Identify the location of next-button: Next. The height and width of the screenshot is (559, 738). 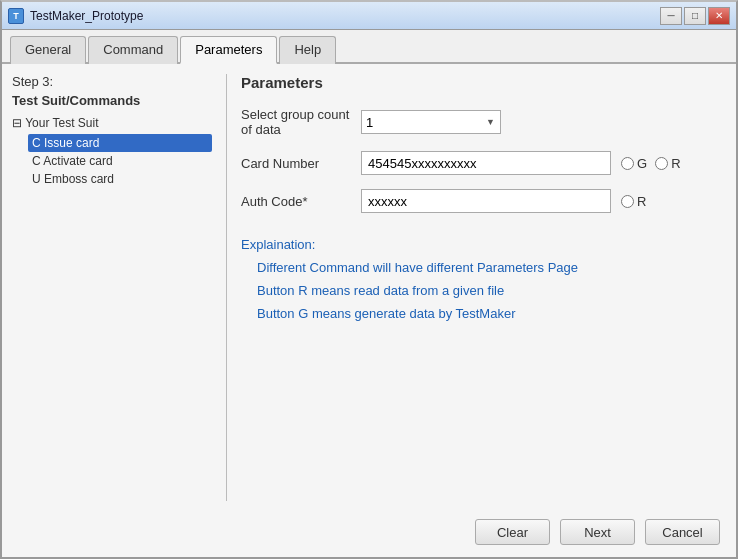
(598, 532).